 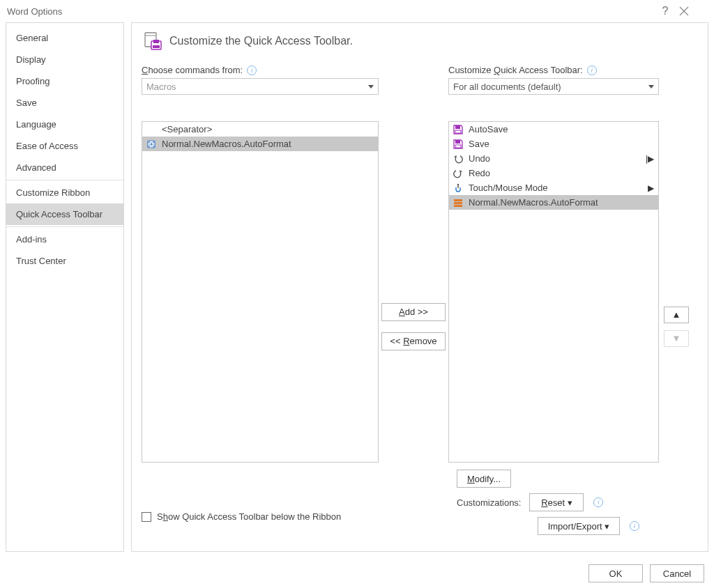 What do you see at coordinates (329, 11) in the screenshot?
I see `window-title: Word Options` at bounding box center [329, 11].